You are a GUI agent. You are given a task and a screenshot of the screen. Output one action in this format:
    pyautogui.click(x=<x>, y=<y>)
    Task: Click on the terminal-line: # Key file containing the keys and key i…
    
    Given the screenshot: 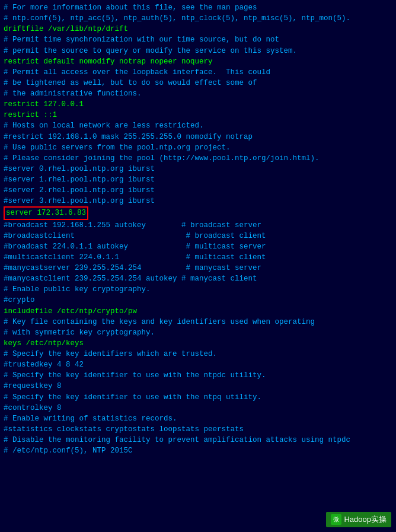 What is the action you would take?
    pyautogui.click(x=198, y=322)
    